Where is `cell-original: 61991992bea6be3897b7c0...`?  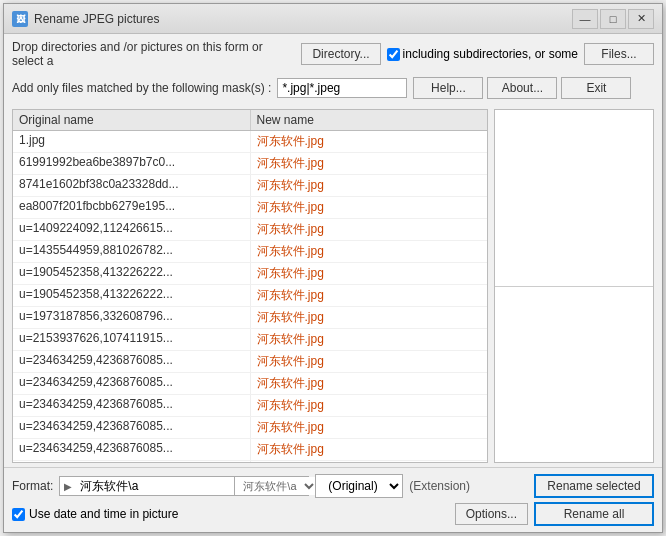 cell-original: 61991992bea6be3897b7c0... is located at coordinates (132, 164).